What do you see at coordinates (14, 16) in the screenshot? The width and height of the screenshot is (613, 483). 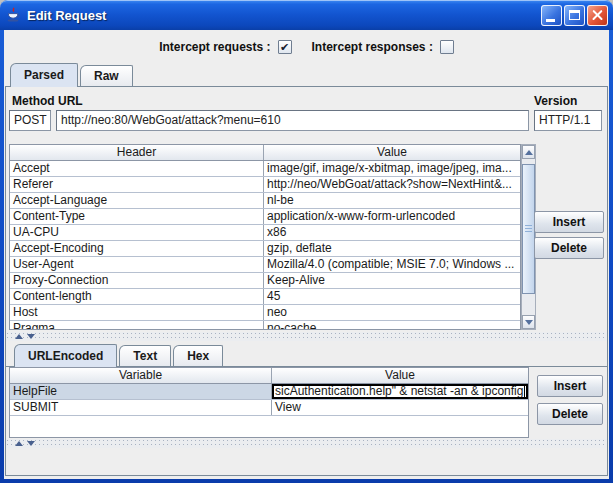 I see `java-cup-icon` at bounding box center [14, 16].